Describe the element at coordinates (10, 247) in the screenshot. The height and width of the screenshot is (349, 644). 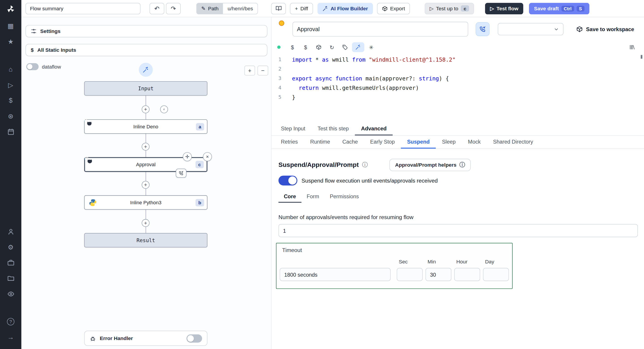
I see `sidebar-item-settings: ⚙` at that location.